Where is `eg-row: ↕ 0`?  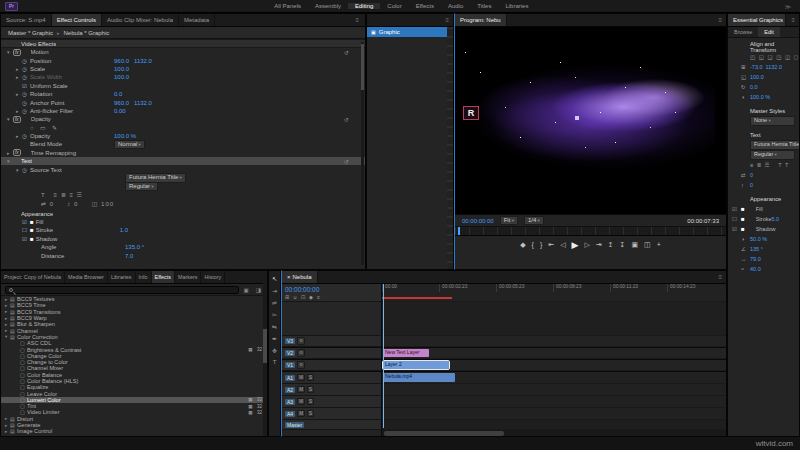
eg-row: ↕ 0 is located at coordinates (764, 185).